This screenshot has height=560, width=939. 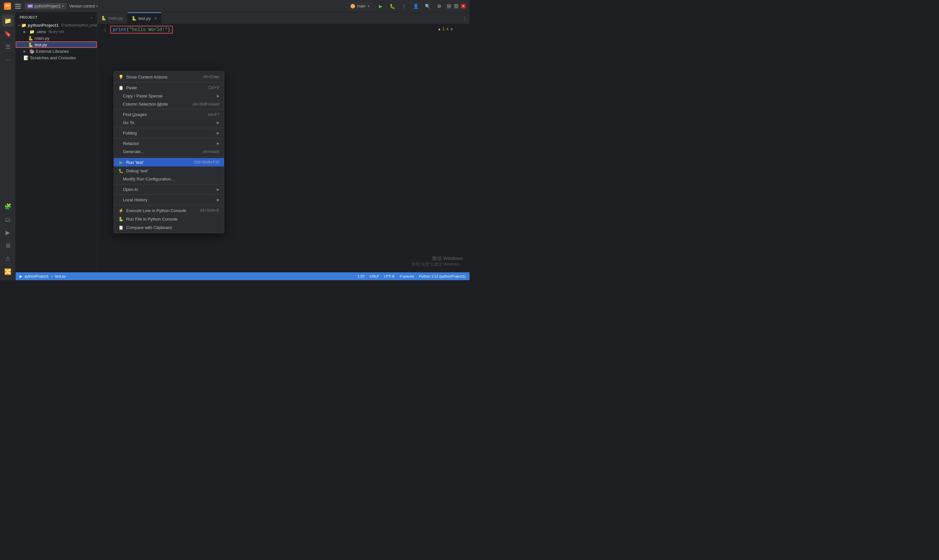 What do you see at coordinates (218, 143) in the screenshot?
I see `ctx-arrow-refactor: ▶` at bounding box center [218, 143].